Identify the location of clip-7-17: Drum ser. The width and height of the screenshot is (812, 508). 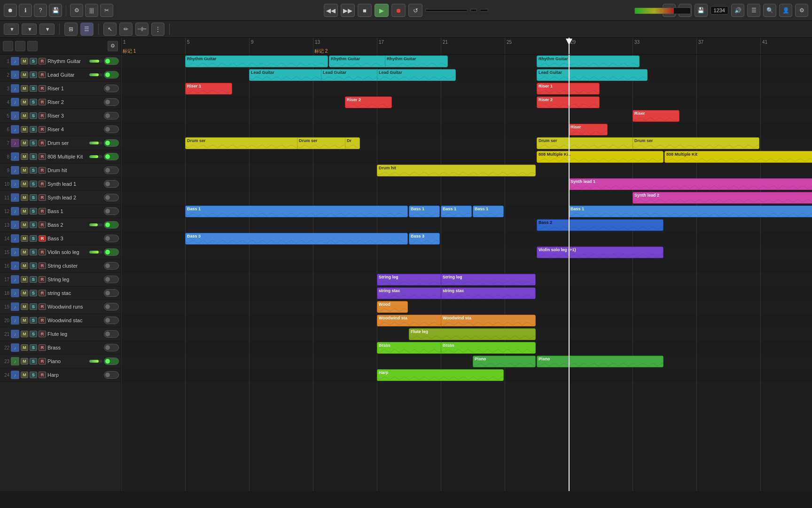
(324, 143).